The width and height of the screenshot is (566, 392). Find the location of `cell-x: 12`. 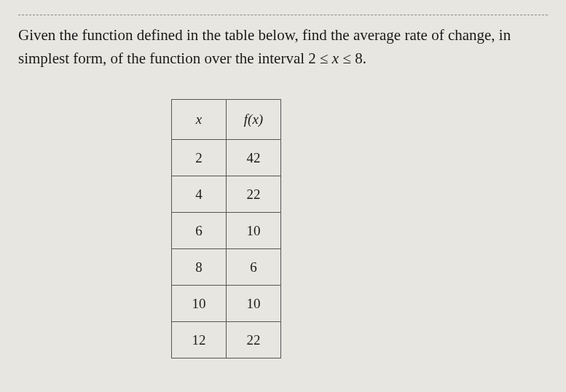

cell-x: 12 is located at coordinates (200, 340).